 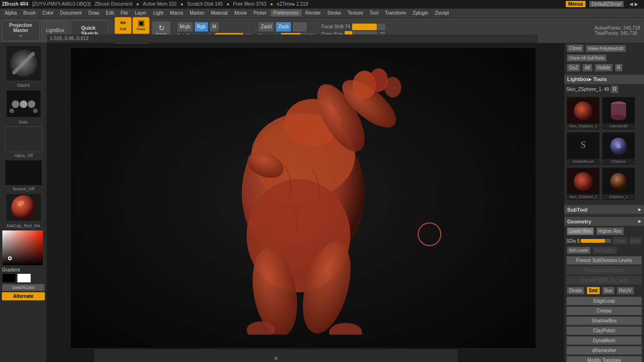 I want to click on m-button: M, so click(x=214, y=27).